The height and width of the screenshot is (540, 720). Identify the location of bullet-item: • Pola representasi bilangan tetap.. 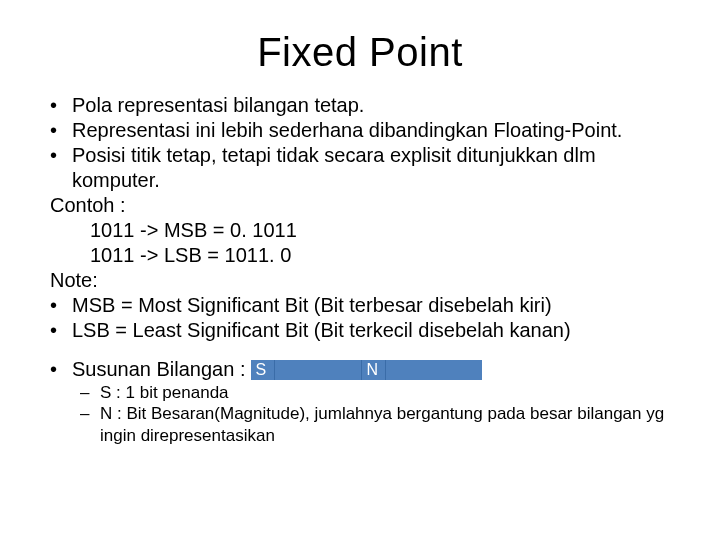
(365, 106).